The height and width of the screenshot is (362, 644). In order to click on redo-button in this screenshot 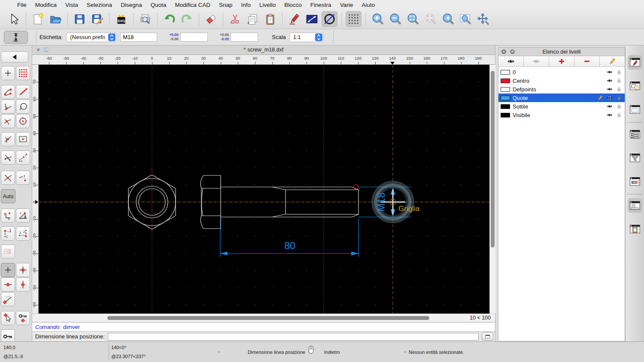, I will do `click(187, 19)`.